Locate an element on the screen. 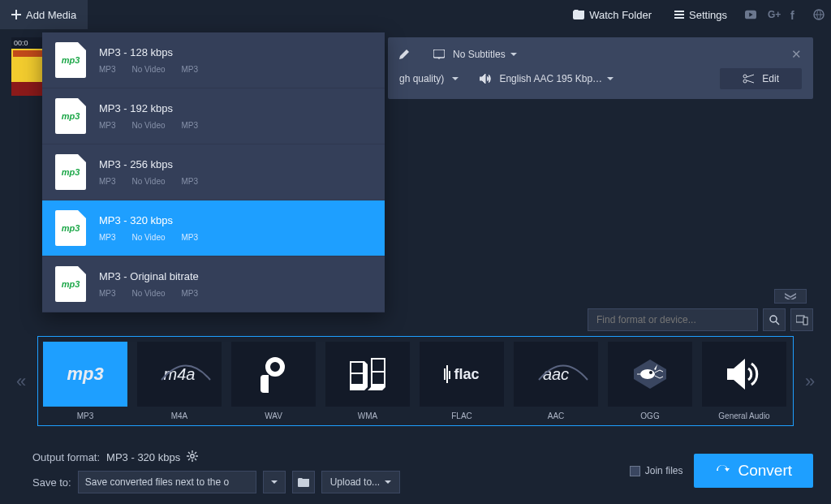 This screenshot has height=504, width=831. close-panel-button: ✕ is located at coordinates (797, 54).